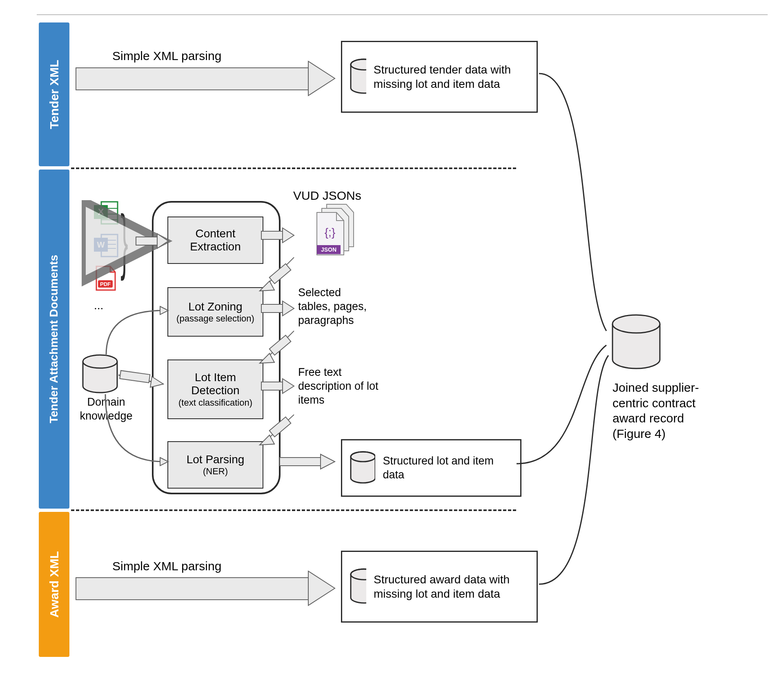 This screenshot has height=681, width=784. What do you see at coordinates (345, 386) in the screenshot?
I see `label-free-text: Free text description of lot items` at bounding box center [345, 386].